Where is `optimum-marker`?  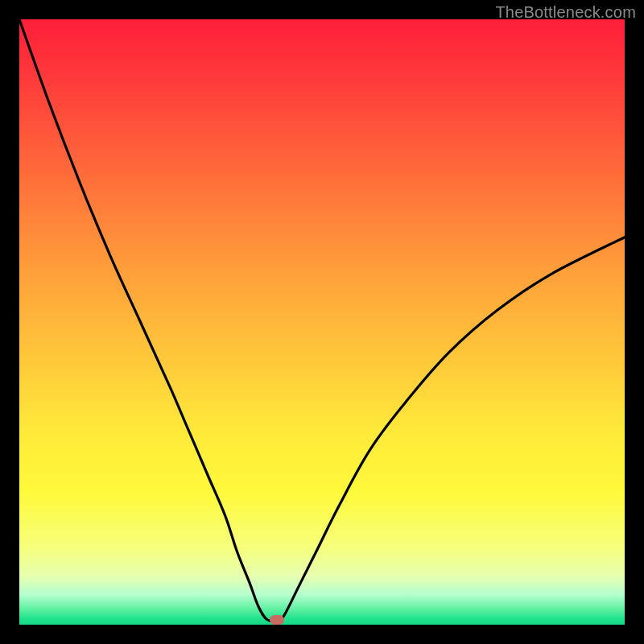 optimum-marker is located at coordinates (277, 620).